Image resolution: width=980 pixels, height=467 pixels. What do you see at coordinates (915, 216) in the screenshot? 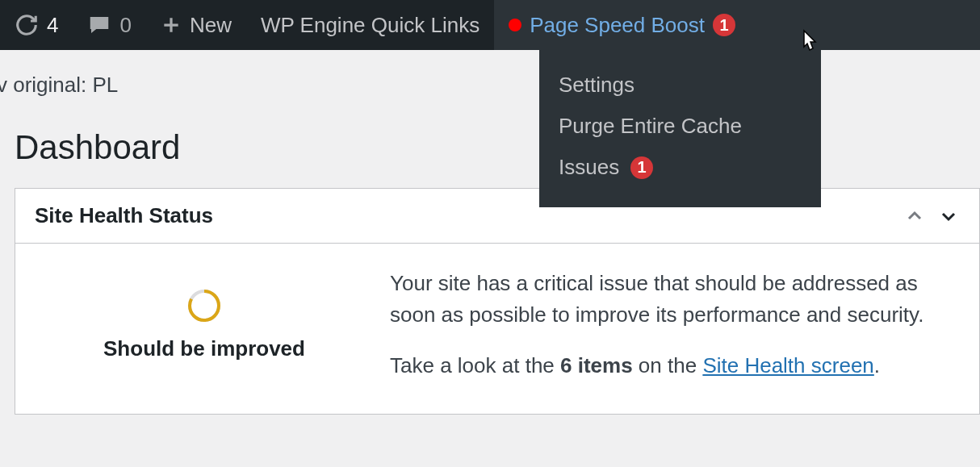
I see `collapse-up-icon` at bounding box center [915, 216].